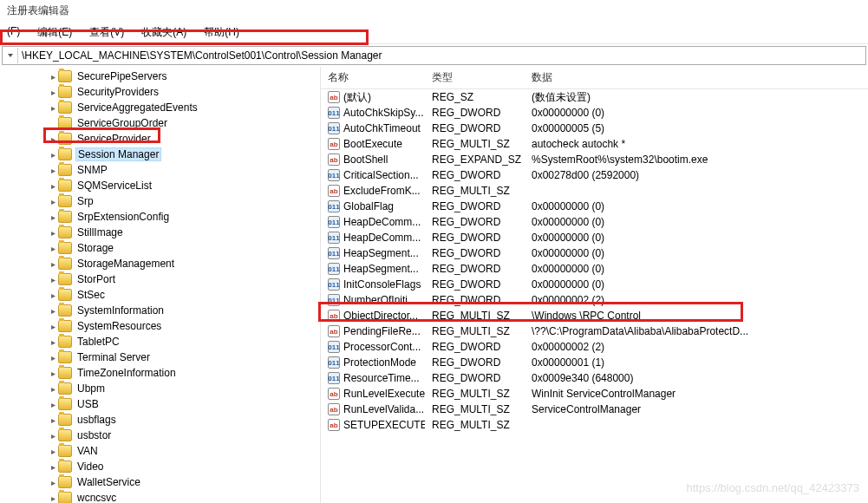 The height and width of the screenshot is (503, 868). What do you see at coordinates (595, 394) in the screenshot?
I see `list-row: abRunLevelExecuteREG_MULTI_SZWinInit Ser…` at bounding box center [595, 394].